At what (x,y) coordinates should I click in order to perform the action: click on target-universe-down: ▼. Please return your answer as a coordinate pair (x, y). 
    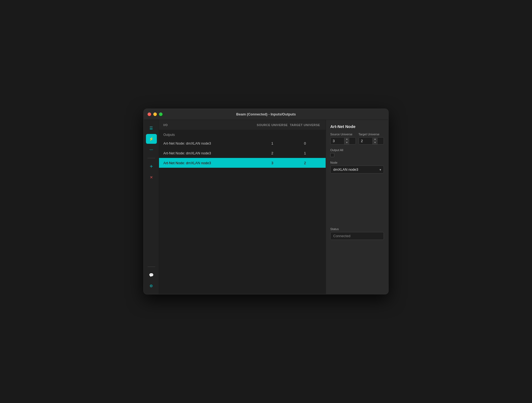
    Looking at the image, I should click on (375, 143).